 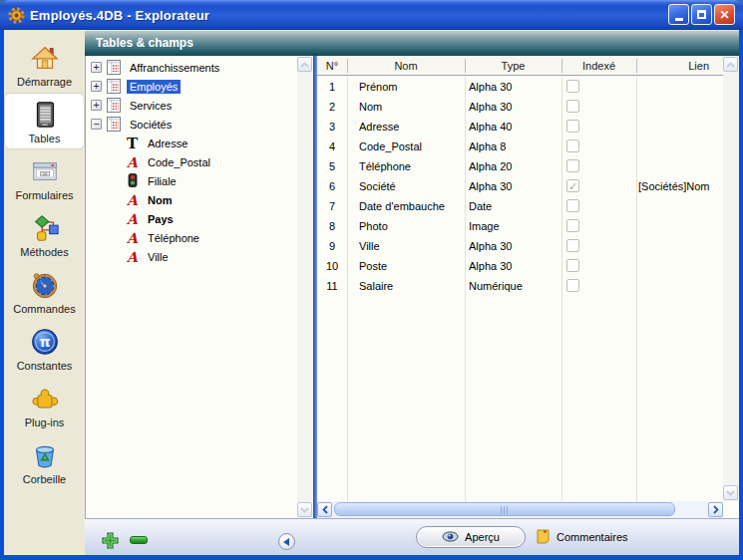 I want to click on cell-field-type: Numérique, so click(x=496, y=286).